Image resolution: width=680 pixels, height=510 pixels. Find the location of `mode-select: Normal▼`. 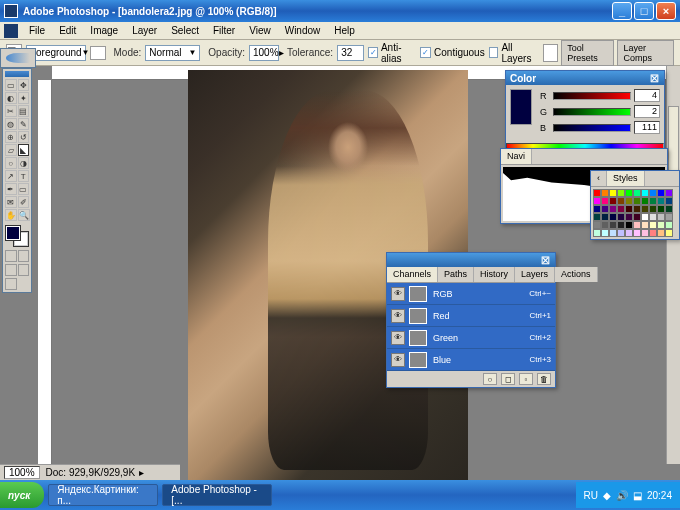

mode-select: Normal▼ is located at coordinates (172, 53).